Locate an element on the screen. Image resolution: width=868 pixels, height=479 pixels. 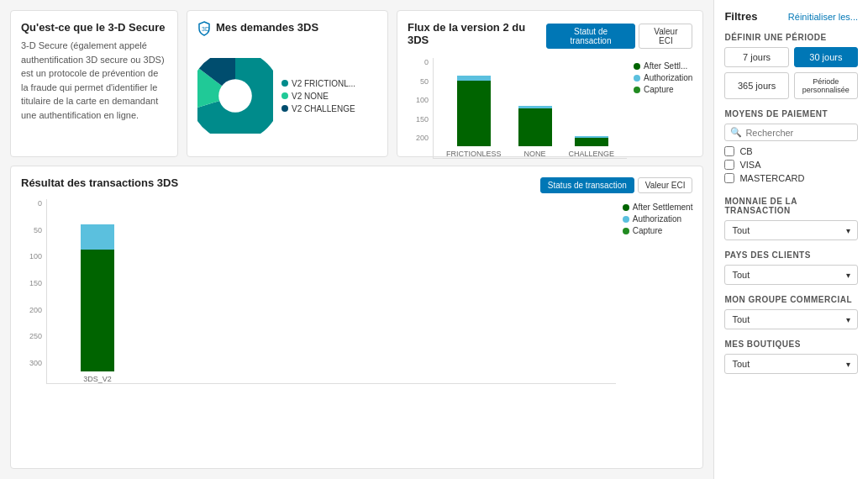
info-card-text: 3-D Secure (également appelé authentific… is located at coordinates (94, 81).